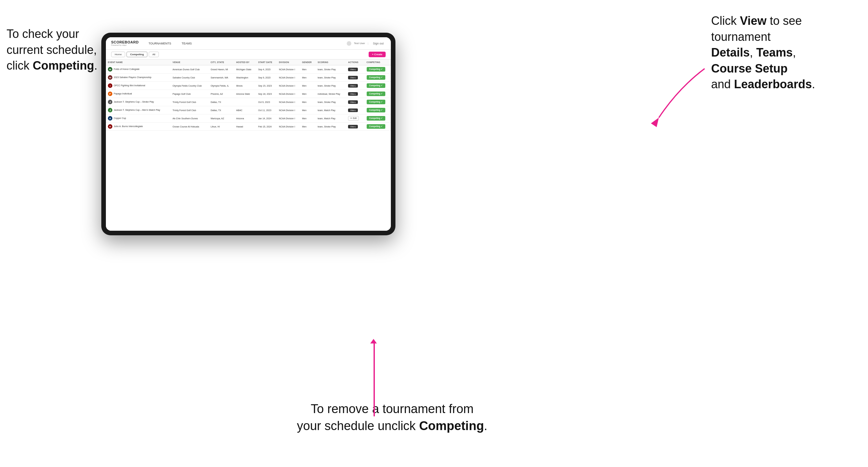 The image size is (868, 467). What do you see at coordinates (267, 63) in the screenshot?
I see `col-start-date: START DATE` at bounding box center [267, 63].